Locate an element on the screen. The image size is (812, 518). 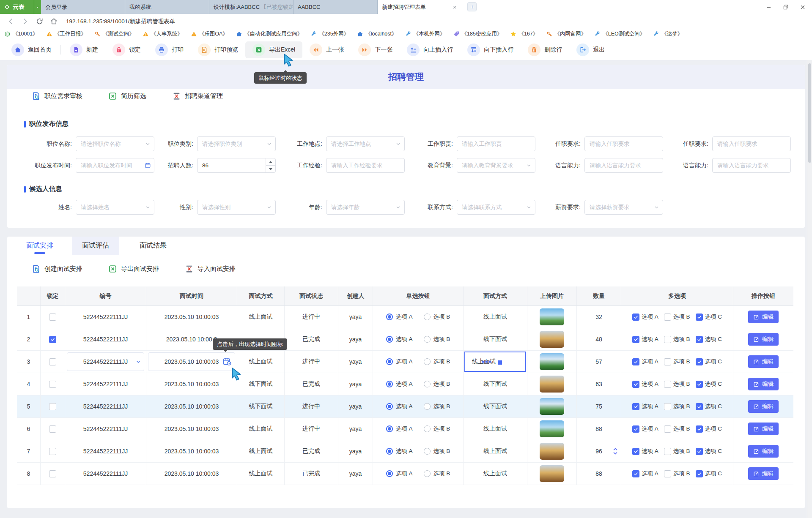
action-button-导出面试安排: 导出面试安排 is located at coordinates (134, 269).